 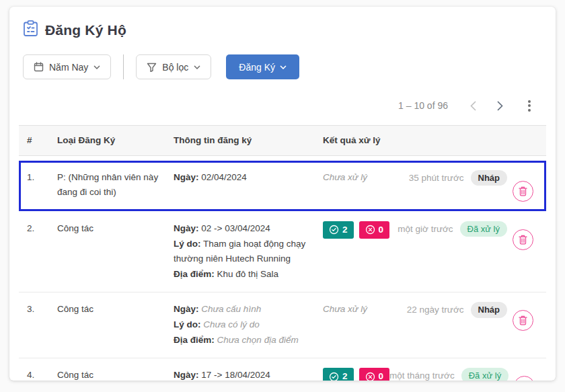 What do you see at coordinates (500, 106) in the screenshot?
I see `next-page-button` at bounding box center [500, 106].